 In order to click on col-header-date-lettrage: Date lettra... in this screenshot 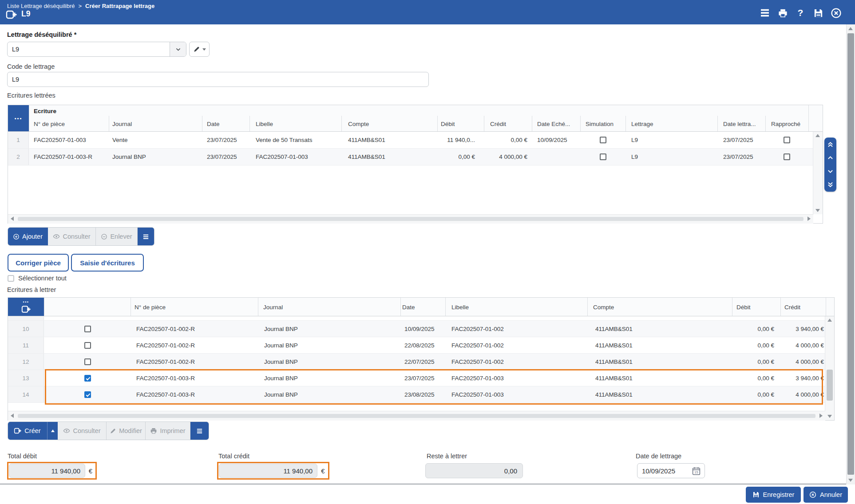, I will do `click(740, 124)`.